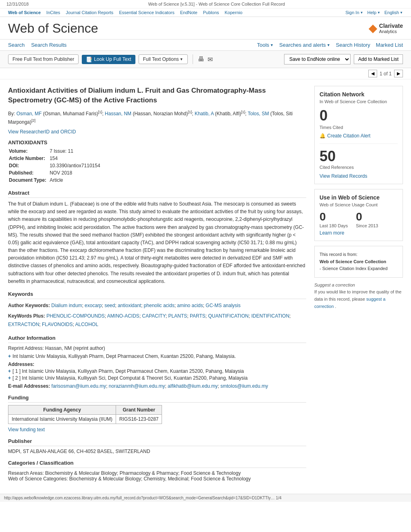 This screenshot has height=532, width=411. I want to click on abstract-section-title: Abstract, so click(157, 194).